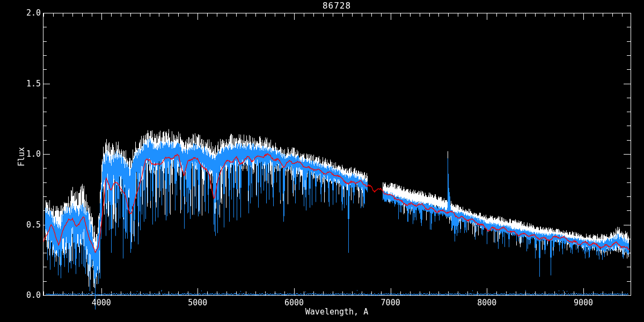  What do you see at coordinates (487, 303) in the screenshot?
I see `x-tick-label: 8000` at bounding box center [487, 303].